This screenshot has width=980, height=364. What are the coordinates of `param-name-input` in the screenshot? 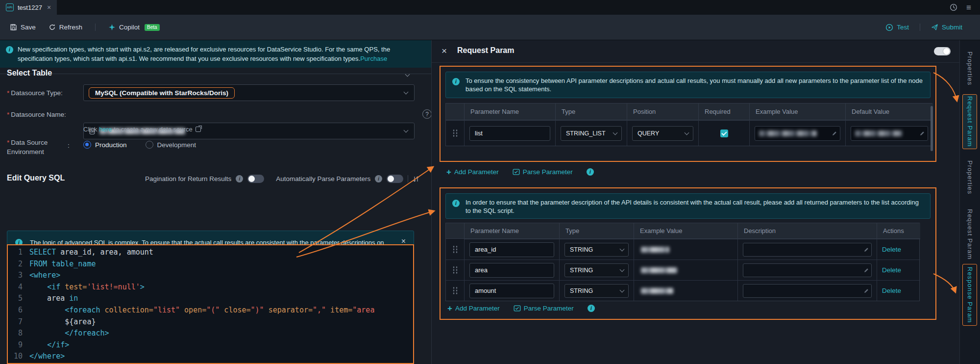 It's located at (510, 133).